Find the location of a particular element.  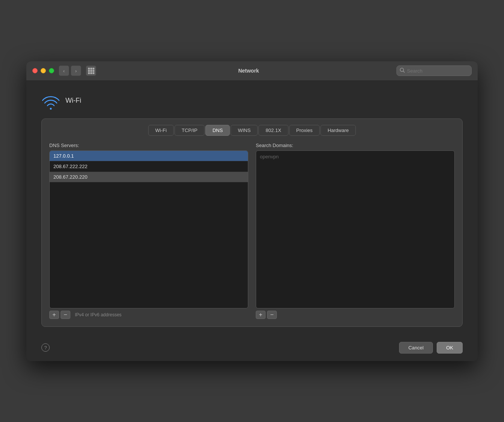

domain-add-button: + is located at coordinates (261, 315).